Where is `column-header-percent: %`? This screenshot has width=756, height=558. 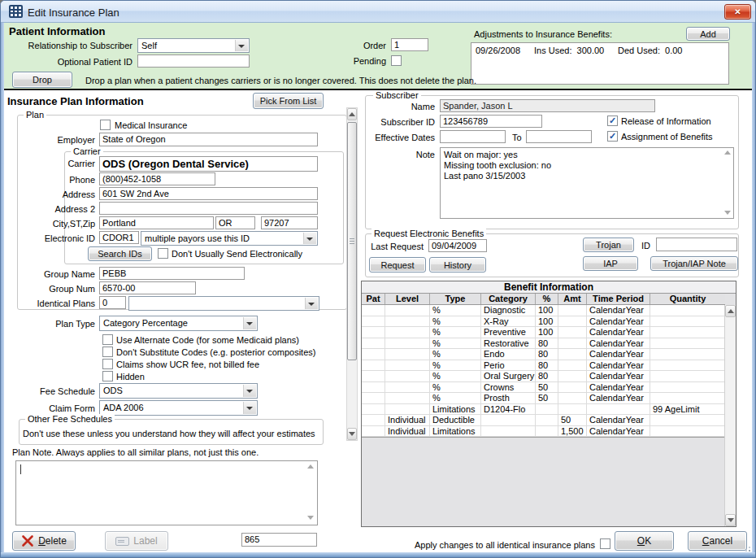 column-header-percent: % is located at coordinates (547, 299).